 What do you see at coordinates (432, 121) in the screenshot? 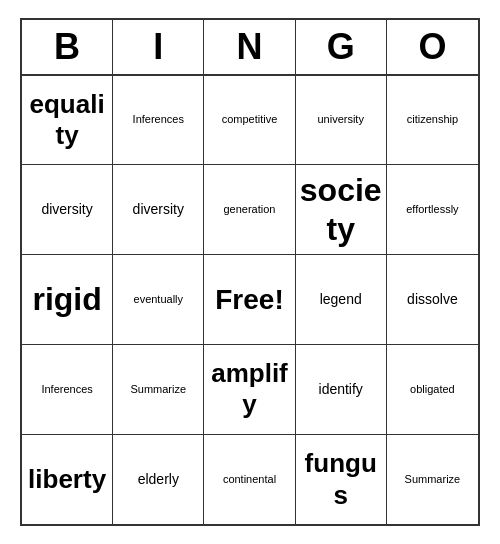
I see `bingo-cell: citizenship` at bounding box center [432, 121].